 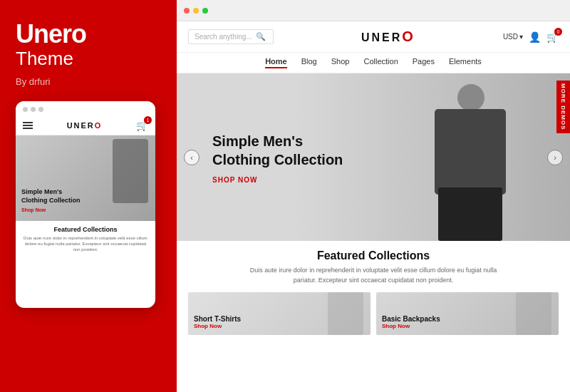 What do you see at coordinates (231, 37) in the screenshot?
I see `search-bar: Search anything... 🔍` at bounding box center [231, 37].